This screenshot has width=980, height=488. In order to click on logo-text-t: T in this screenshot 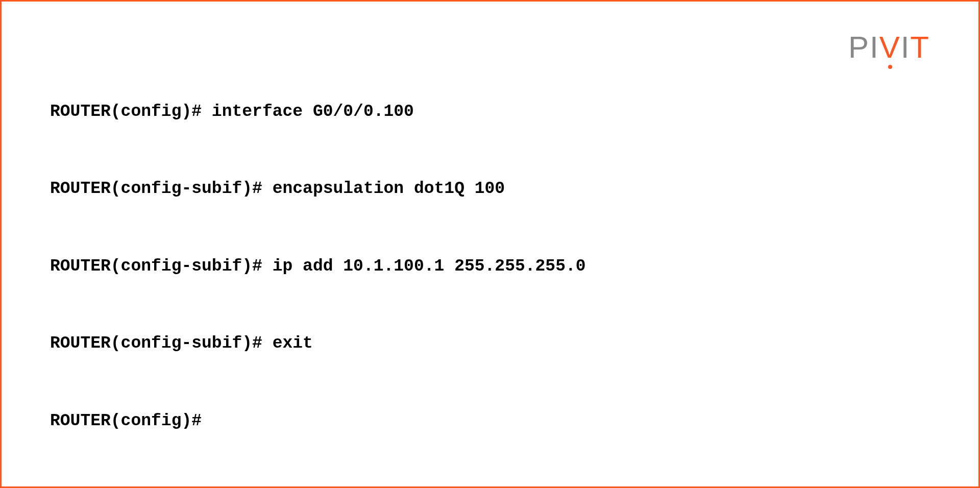, I will do `click(920, 47)`.